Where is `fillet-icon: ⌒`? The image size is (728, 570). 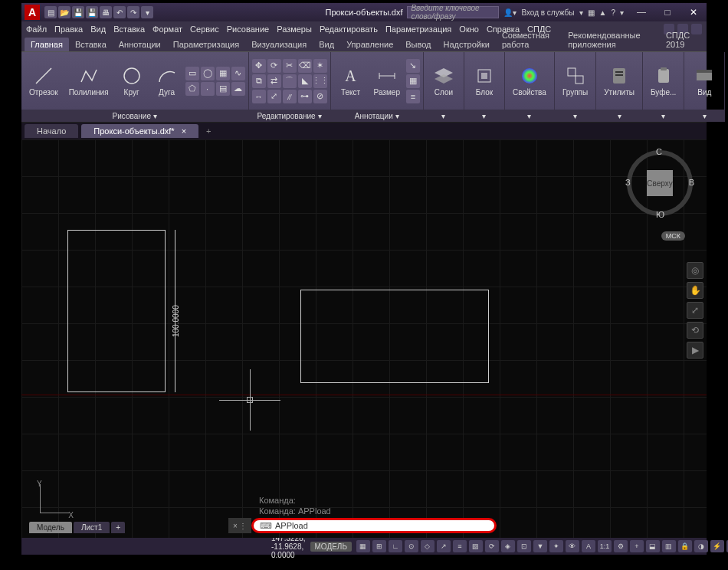 fillet-icon: ⌒ is located at coordinates (290, 81).